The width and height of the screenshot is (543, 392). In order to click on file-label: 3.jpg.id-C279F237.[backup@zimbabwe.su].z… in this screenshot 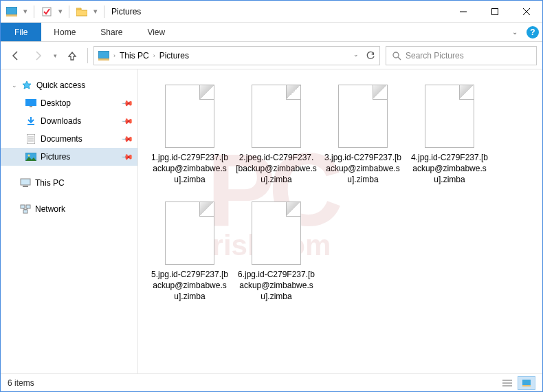, I will do `click(363, 169)`.